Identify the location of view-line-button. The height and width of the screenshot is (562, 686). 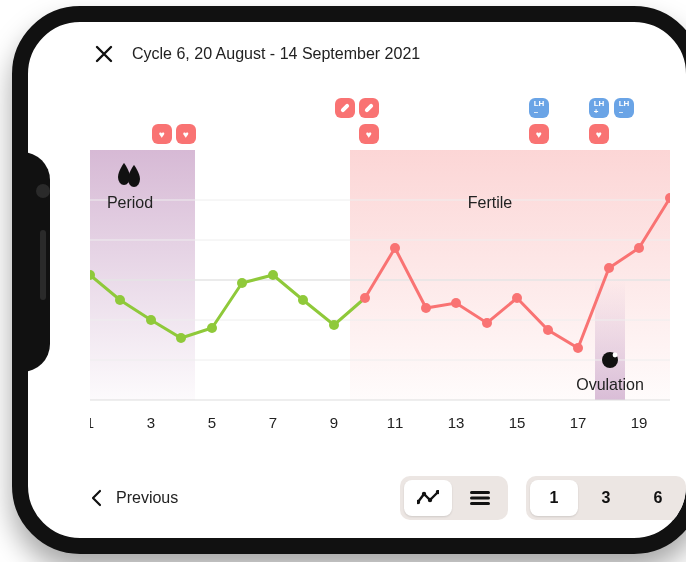
(428, 498).